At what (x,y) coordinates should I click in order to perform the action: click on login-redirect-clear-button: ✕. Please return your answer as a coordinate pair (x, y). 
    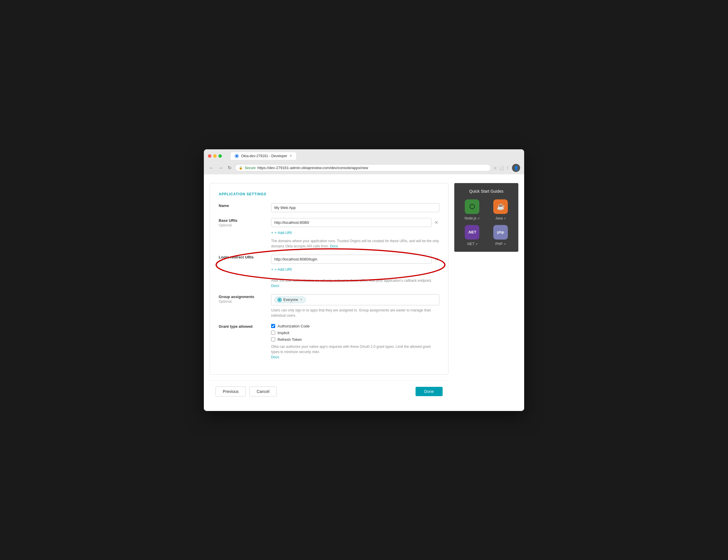
    Looking at the image, I should click on (436, 259).